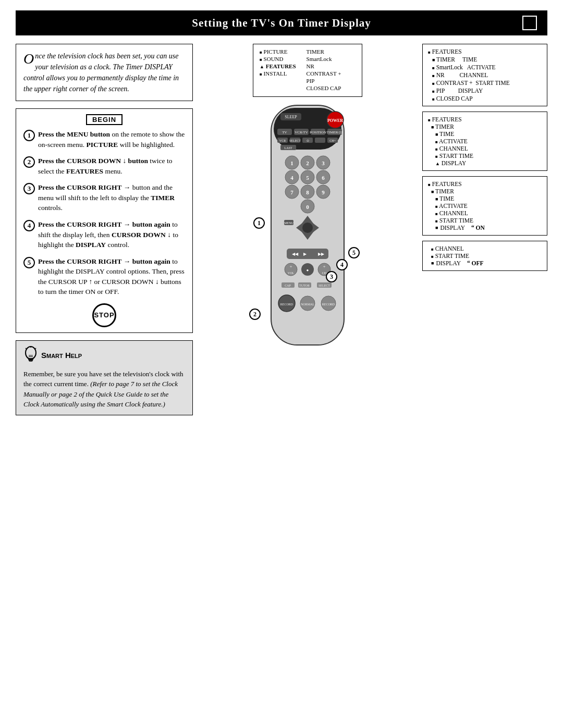 The height and width of the screenshot is (728, 563). Describe the element at coordinates (335, 132) in the screenshot. I see `svg-text: TIMER/22` at that location.